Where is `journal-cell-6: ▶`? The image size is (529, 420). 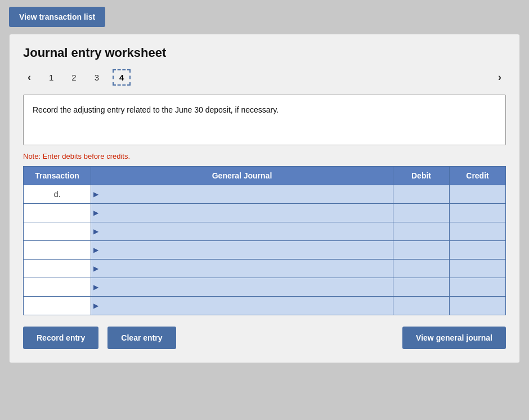 journal-cell-6: ▶ is located at coordinates (242, 287).